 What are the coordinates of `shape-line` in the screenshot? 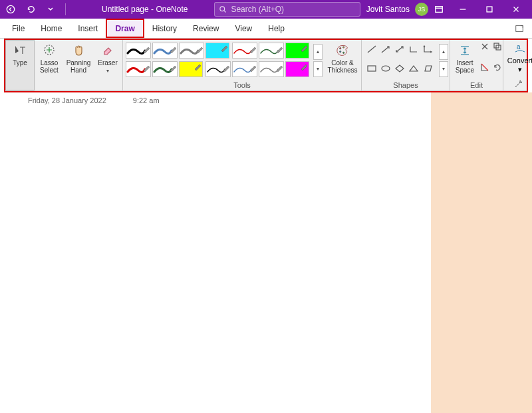 It's located at (372, 49).